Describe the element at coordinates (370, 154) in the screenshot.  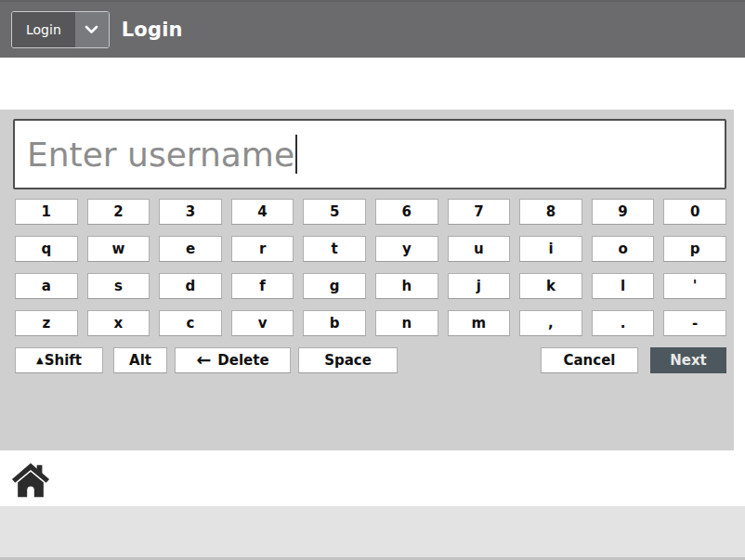
I see `username-input: Enter username` at that location.